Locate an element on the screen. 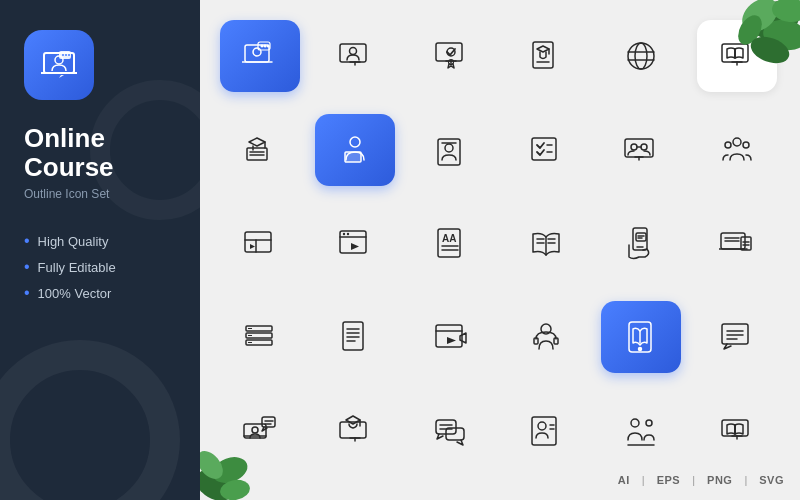 This screenshot has width=800, height=500. app-icon is located at coordinates (59, 65).